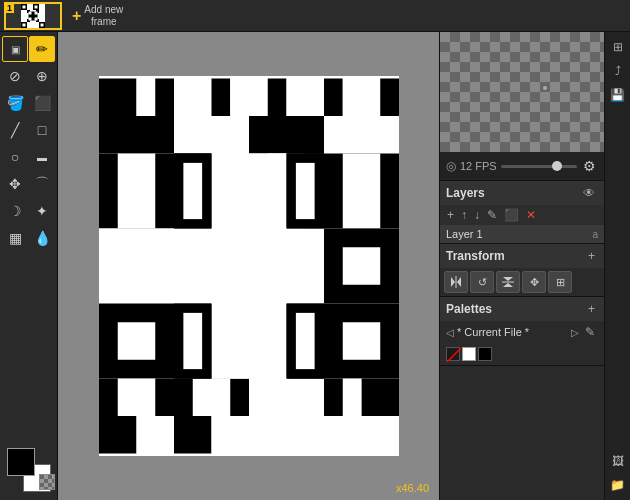  Describe the element at coordinates (560, 282) in the screenshot. I see `extra-transform-button: ⊞` at that location.